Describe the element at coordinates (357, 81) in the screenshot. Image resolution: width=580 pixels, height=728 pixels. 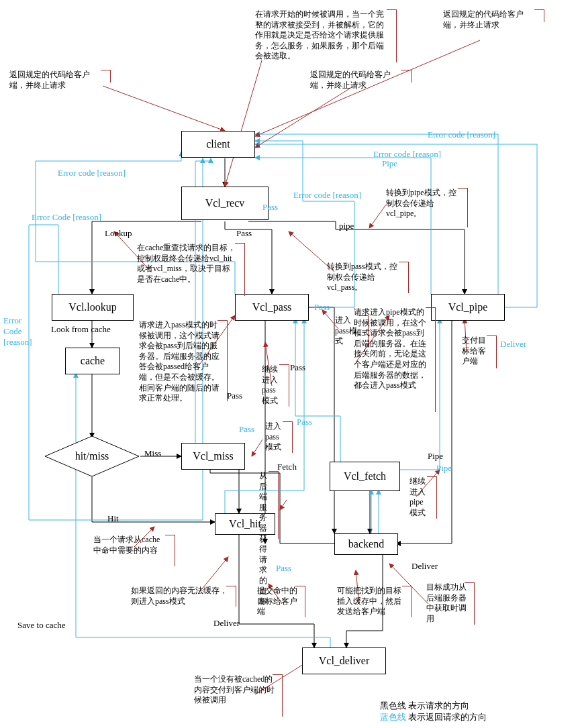
I see `note-return-mid: 返回规定的代码给客户端，并终止请求` at that location.